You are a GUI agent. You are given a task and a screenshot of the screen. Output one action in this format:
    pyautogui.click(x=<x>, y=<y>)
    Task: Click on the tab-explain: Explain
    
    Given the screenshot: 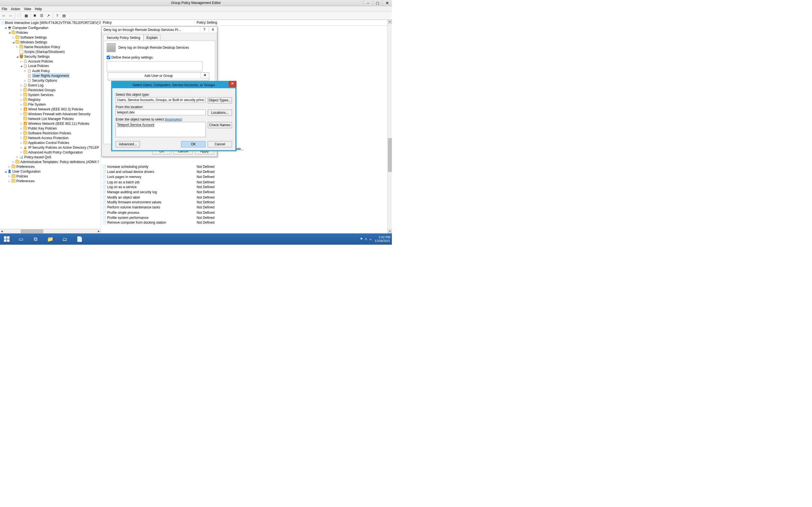 What is the action you would take?
    pyautogui.click(x=152, y=38)
    